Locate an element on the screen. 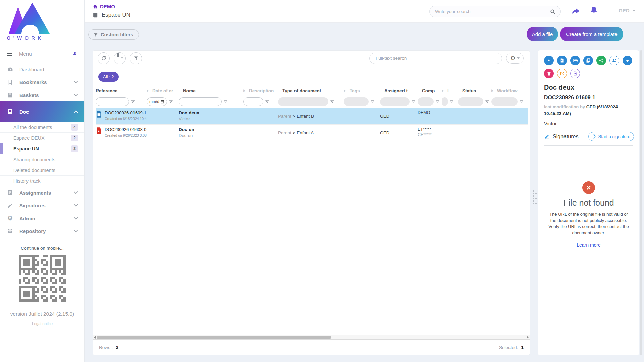  horizontal-scrollbar is located at coordinates (311, 337).